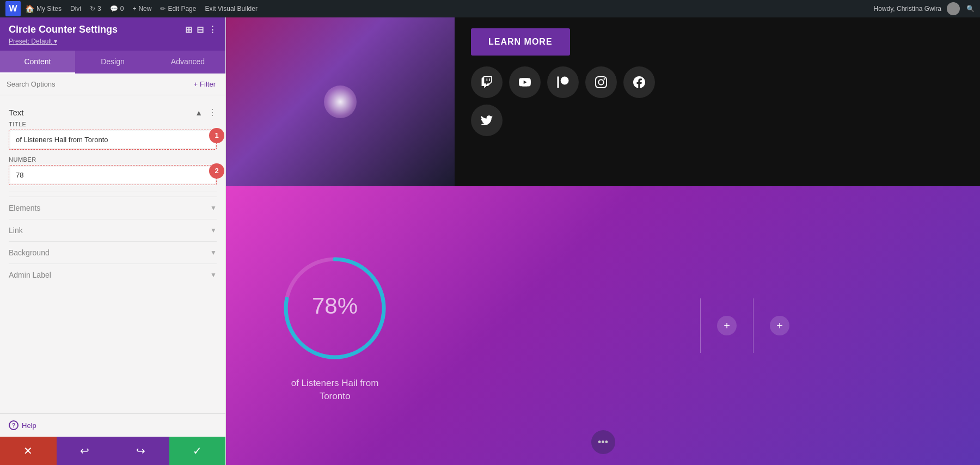 This screenshot has height=465, width=980. I want to click on twitter-icon, so click(487, 120).